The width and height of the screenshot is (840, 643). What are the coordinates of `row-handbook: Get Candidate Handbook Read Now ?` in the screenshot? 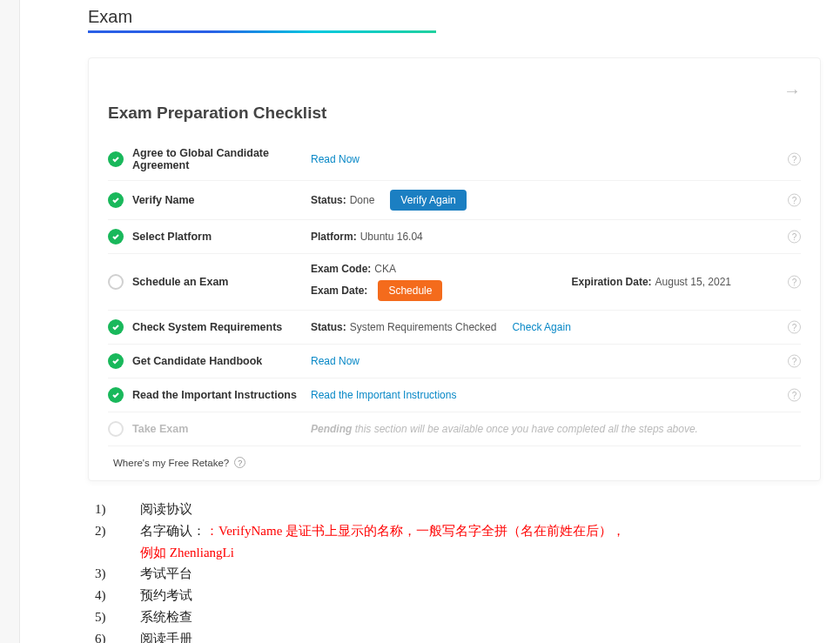 It's located at (454, 362).